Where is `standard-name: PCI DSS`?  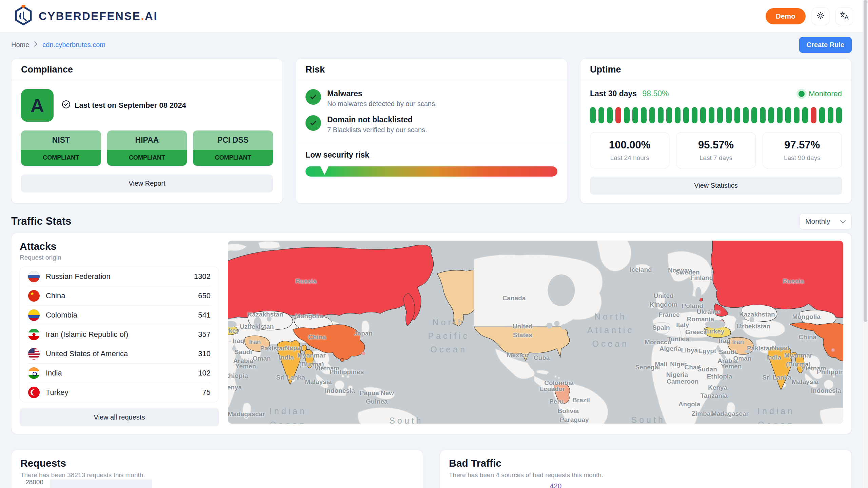 standard-name: PCI DSS is located at coordinates (233, 140).